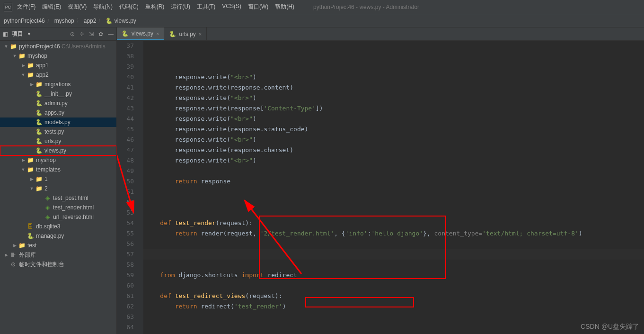  Describe the element at coordinates (141, 34) in the screenshot. I see `editor-tab: 🐍views.py×` at that location.